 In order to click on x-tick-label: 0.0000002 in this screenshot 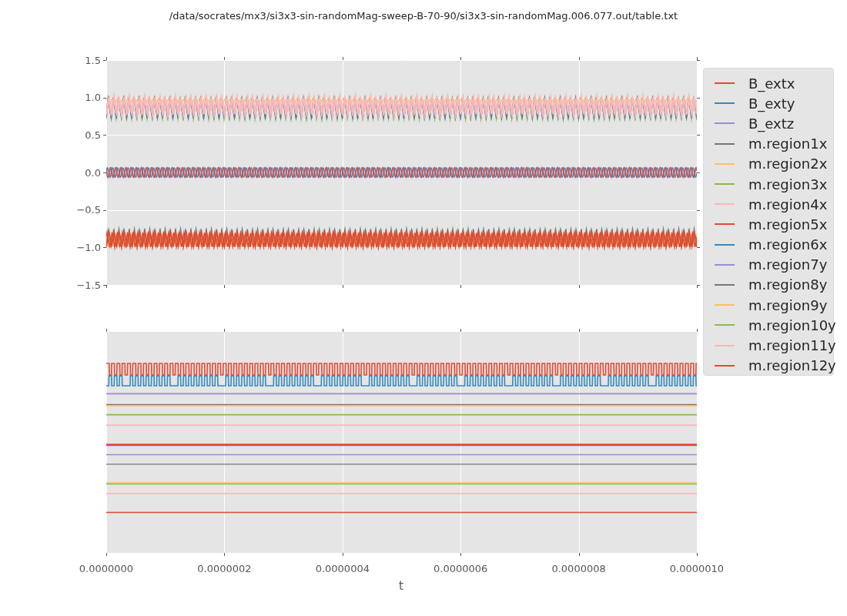, I will do `click(224, 568)`.